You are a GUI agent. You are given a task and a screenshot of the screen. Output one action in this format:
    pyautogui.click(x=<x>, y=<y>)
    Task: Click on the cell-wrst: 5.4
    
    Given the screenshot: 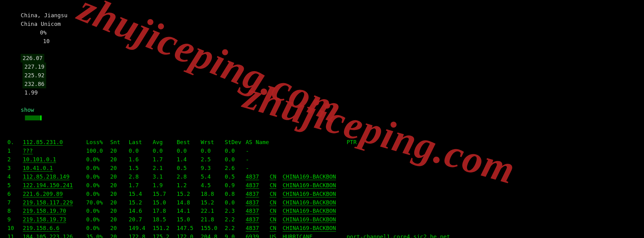 What is the action you would take?
    pyautogui.click(x=213, y=177)
    